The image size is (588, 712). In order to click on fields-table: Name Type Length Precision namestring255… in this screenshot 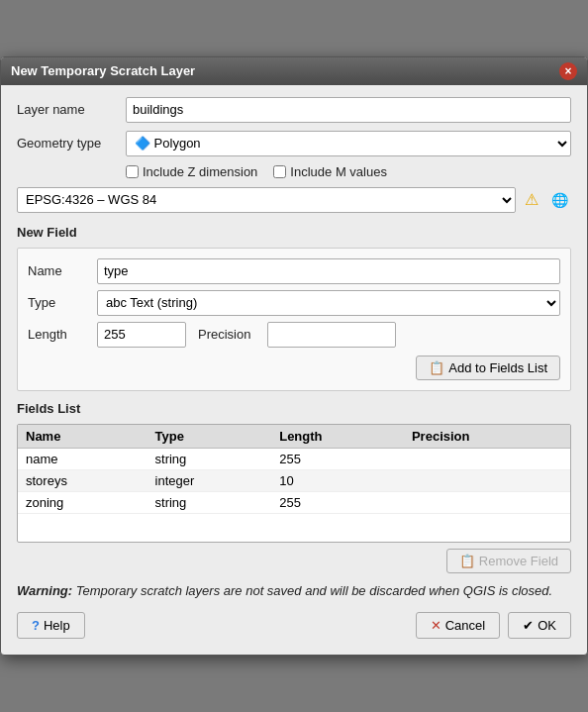, I will do `click(294, 469)`.